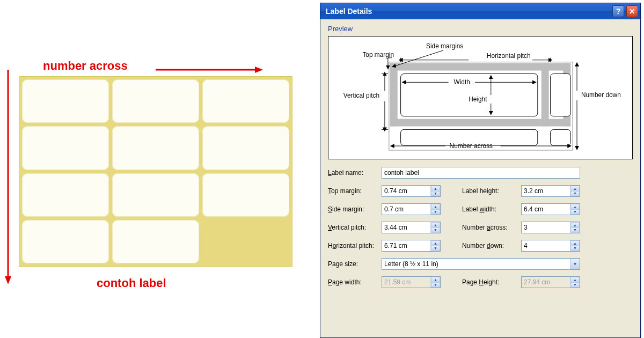 The height and width of the screenshot is (338, 644). Describe the element at coordinates (411, 246) in the screenshot. I see `horizontal-pitch-spinner: ▲▼` at that location.